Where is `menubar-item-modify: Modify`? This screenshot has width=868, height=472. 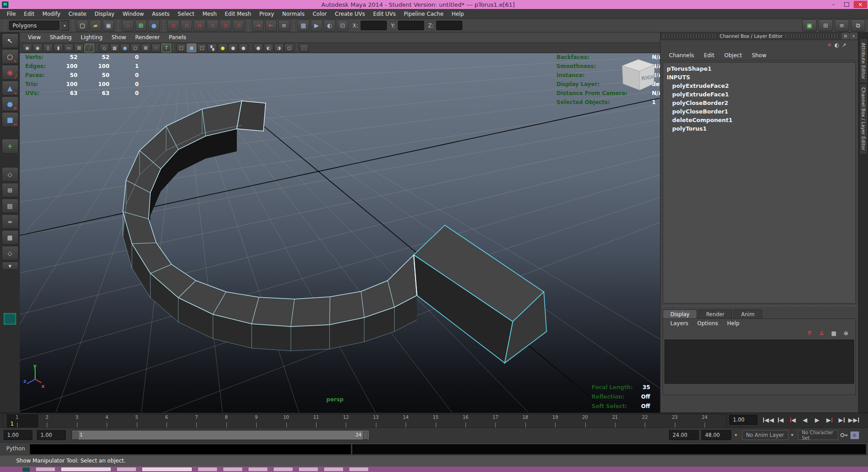 menubar-item-modify: Modify is located at coordinates (51, 14).